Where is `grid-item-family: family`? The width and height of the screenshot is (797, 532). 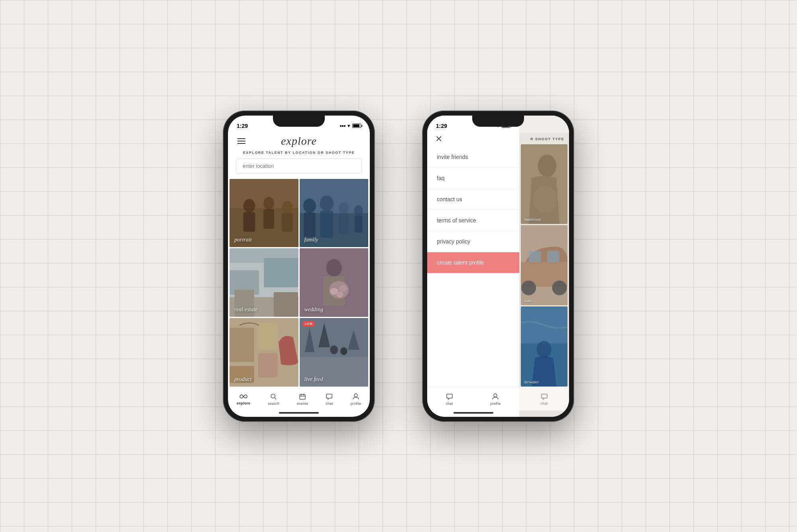
grid-item-family: family is located at coordinates (334, 213).